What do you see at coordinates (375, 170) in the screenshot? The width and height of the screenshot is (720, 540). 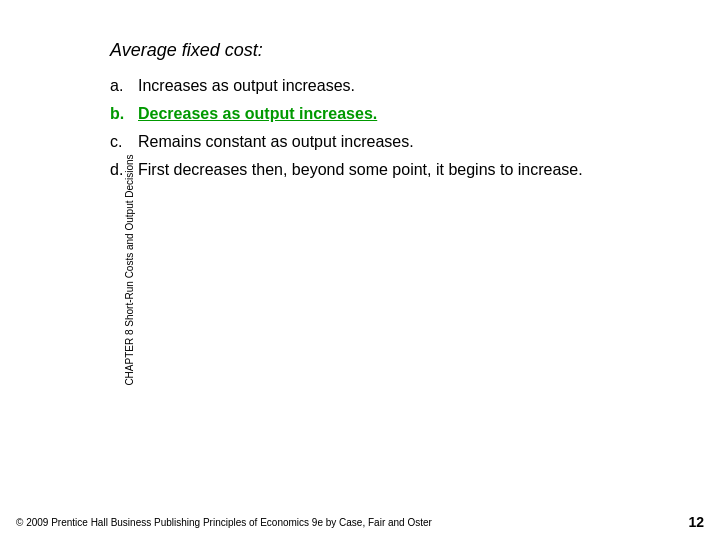 I see `option-d: d. First decreases then, beyond some poi…` at bounding box center [375, 170].